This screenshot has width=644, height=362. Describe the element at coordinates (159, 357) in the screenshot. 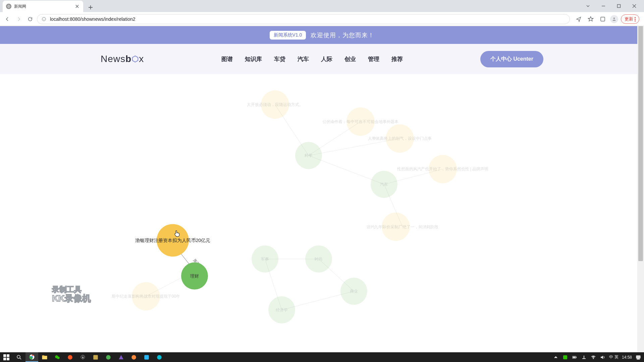

I see `taskbar-app-generic7` at that location.